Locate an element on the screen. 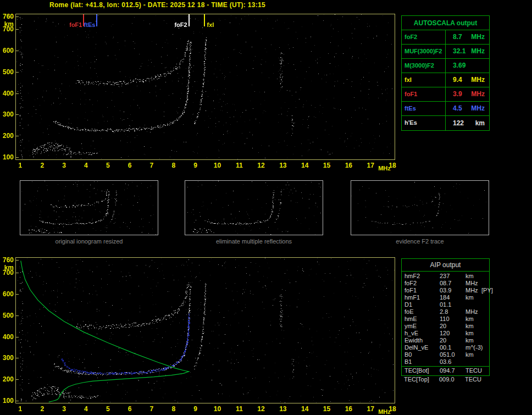  aip-param-value: 01.1 is located at coordinates (450, 305).